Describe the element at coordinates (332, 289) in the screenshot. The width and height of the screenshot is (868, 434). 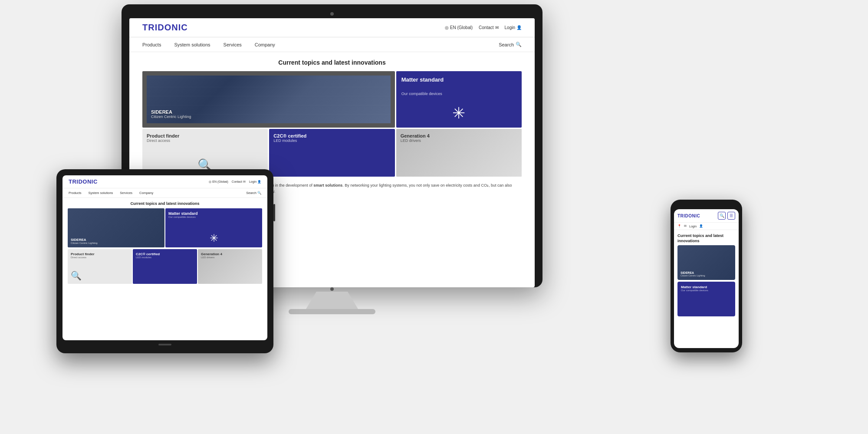
I see `monitor-stand-dot` at that location.